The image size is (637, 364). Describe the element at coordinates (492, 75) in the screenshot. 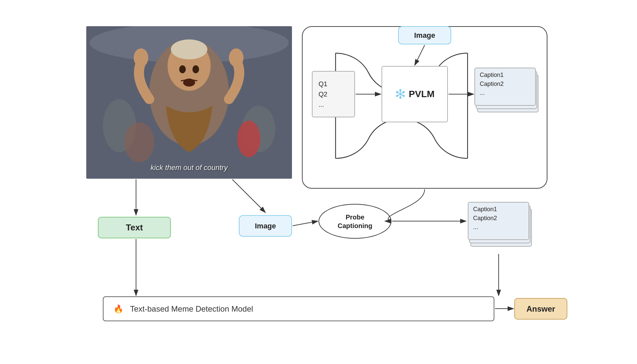

I see `caption1-top: Caption1` at that location.